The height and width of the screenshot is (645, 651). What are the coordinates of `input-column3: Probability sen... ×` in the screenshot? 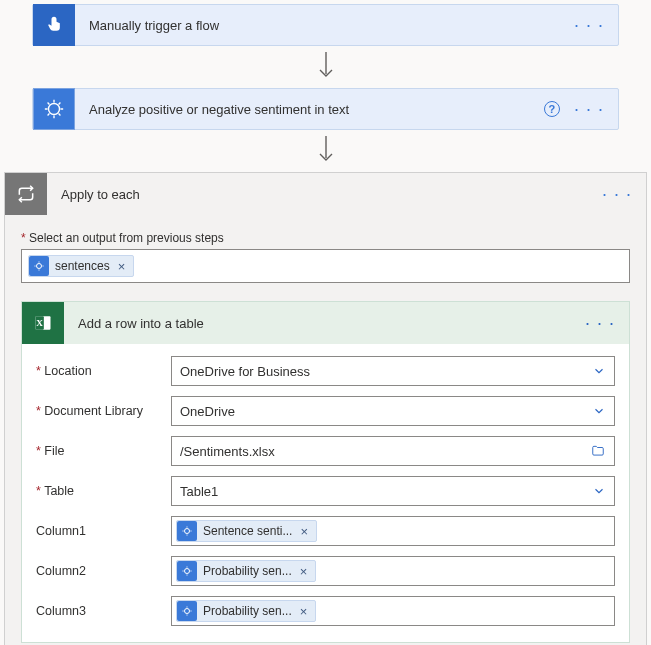 It's located at (393, 611).